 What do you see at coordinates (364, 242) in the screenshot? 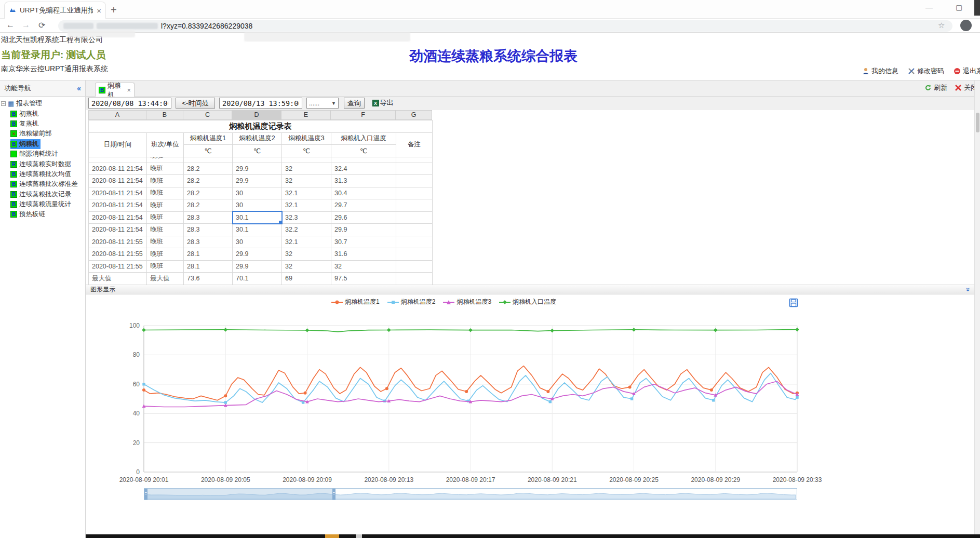
I see `cell: 30.7` at bounding box center [364, 242].